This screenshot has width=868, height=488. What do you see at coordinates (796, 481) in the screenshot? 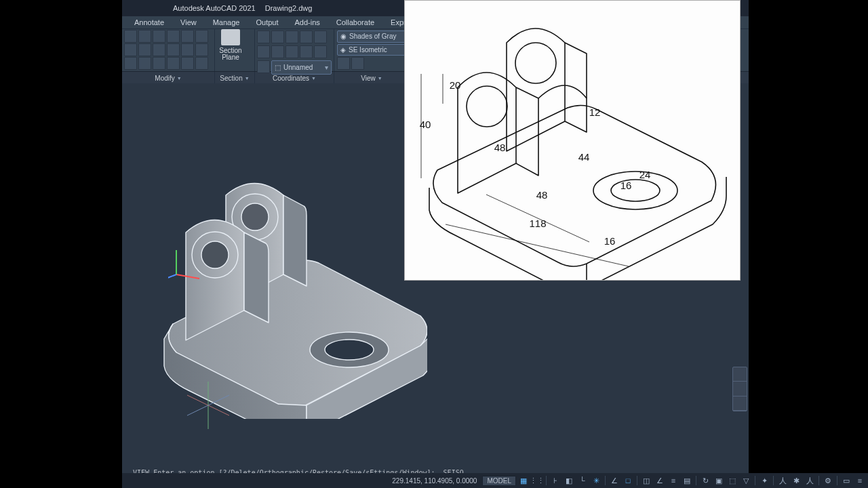
I see `annovis-icon: ✱` at bounding box center [796, 481].